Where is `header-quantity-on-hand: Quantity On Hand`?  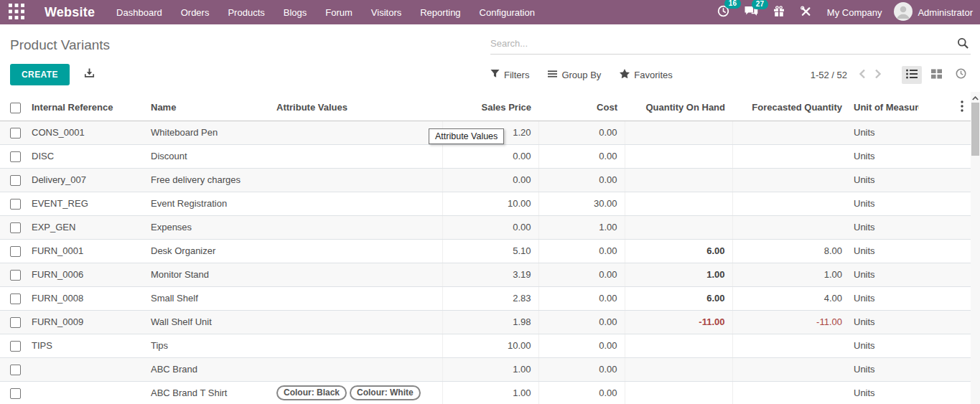
header-quantity-on-hand: Quantity On Hand is located at coordinates (678, 108).